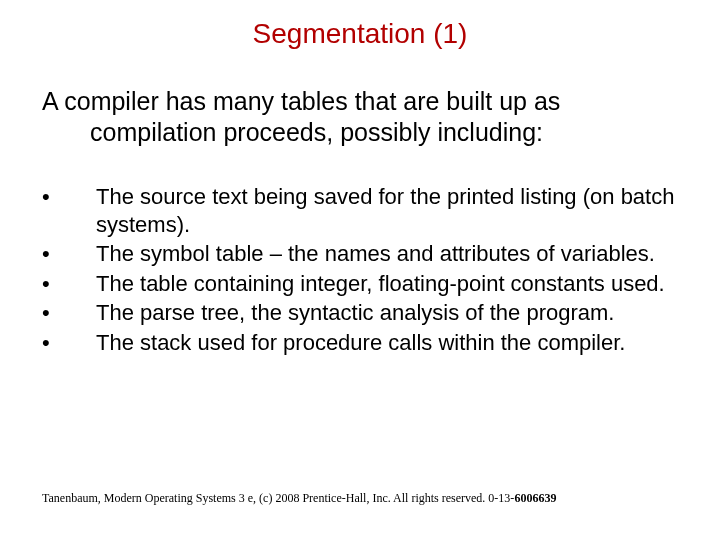  Describe the element at coordinates (398, 343) in the screenshot. I see `bullet-text: The stack used for procedure calls withi…` at that location.